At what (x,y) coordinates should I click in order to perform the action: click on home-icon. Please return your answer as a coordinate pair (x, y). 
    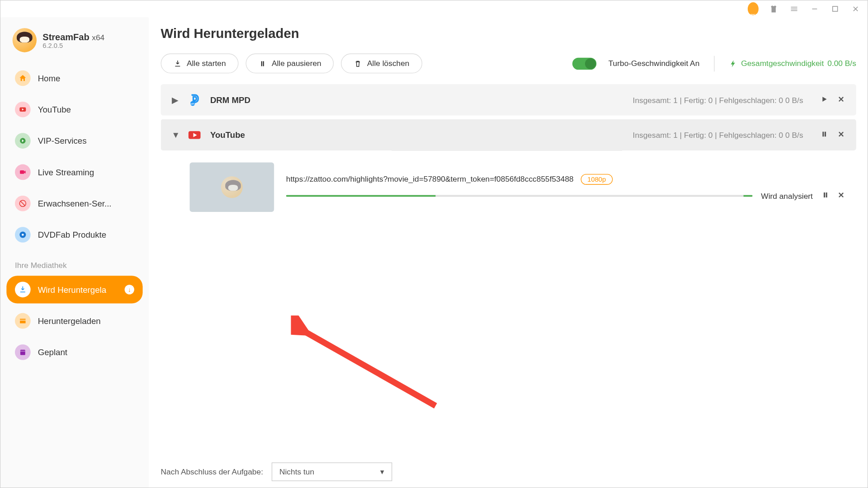
    Looking at the image, I should click on (23, 79).